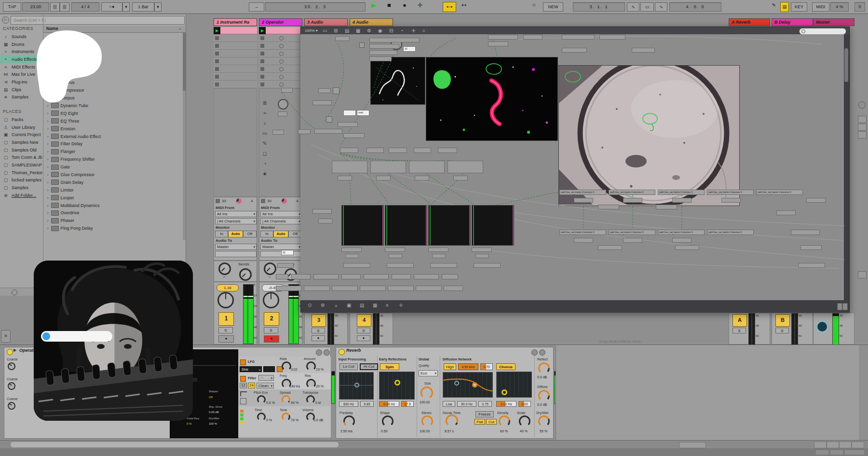  Describe the element at coordinates (36, 7) in the screenshot. I see `tempo-field: 23.00` at that location.